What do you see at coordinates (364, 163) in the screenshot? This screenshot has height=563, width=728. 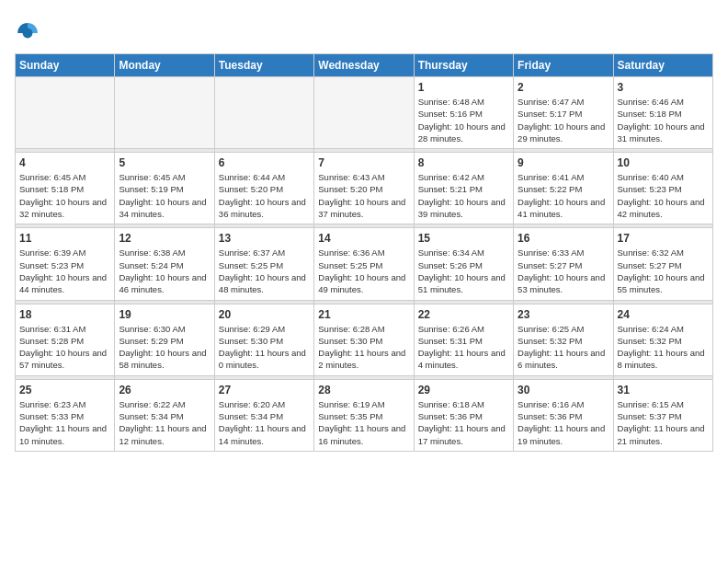 I see `day-number: 7` at bounding box center [364, 163].